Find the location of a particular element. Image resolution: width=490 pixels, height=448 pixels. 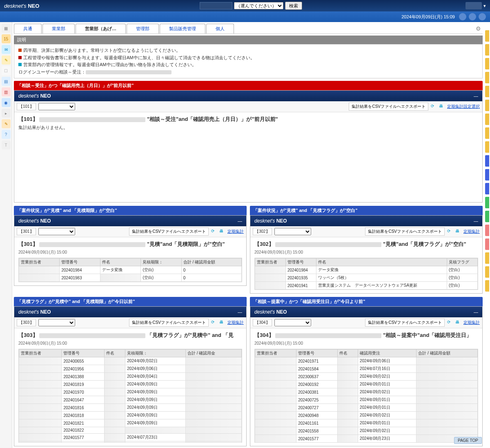

tab-1: 業業部 is located at coordinates (59, 29).